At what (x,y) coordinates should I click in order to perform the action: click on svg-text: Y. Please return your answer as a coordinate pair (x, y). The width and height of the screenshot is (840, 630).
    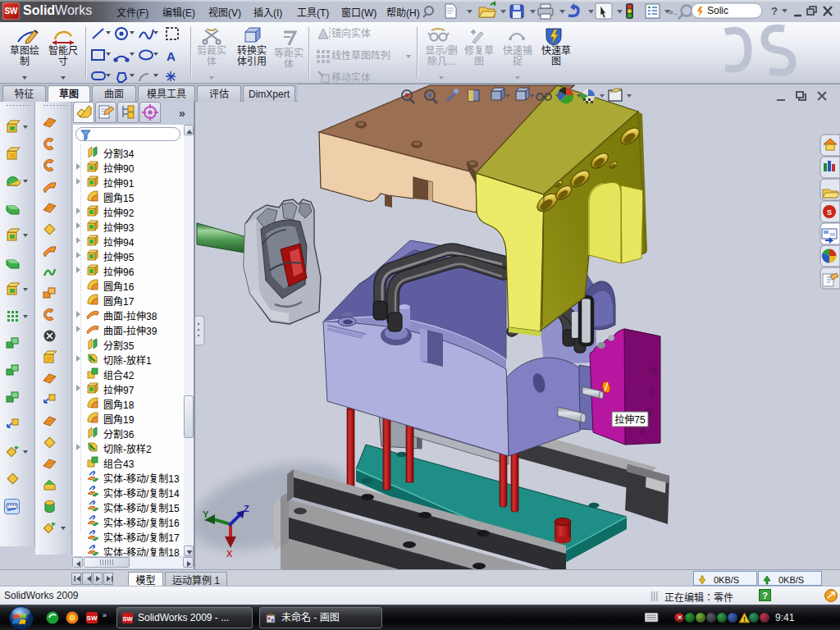
    Looking at the image, I should click on (206, 514).